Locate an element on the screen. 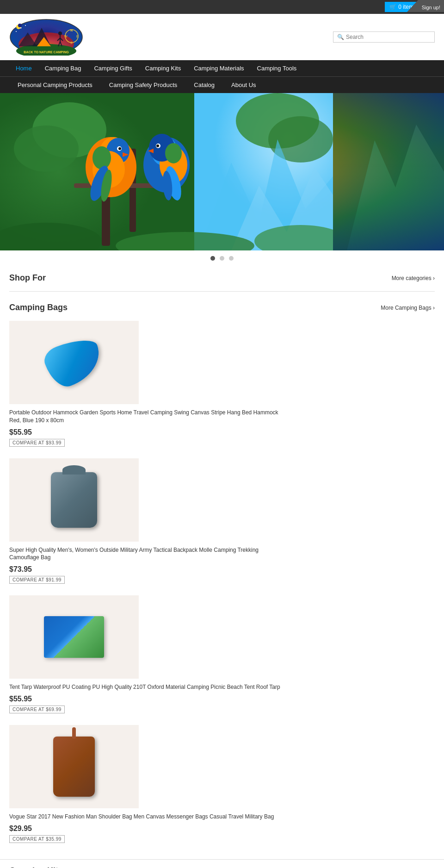 Image resolution: width=444 pixels, height=868 pixels. nav-item-camping-gifts: Camping Gifts is located at coordinates (113, 69).